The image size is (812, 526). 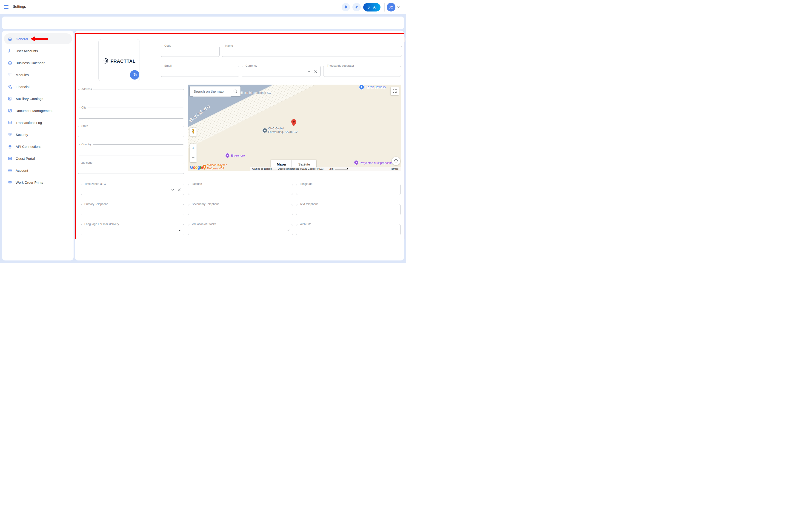 What do you see at coordinates (217, 167) in the screenshot?
I see `map-label-maison: Maison Kayser Reforma 408` at bounding box center [217, 167].